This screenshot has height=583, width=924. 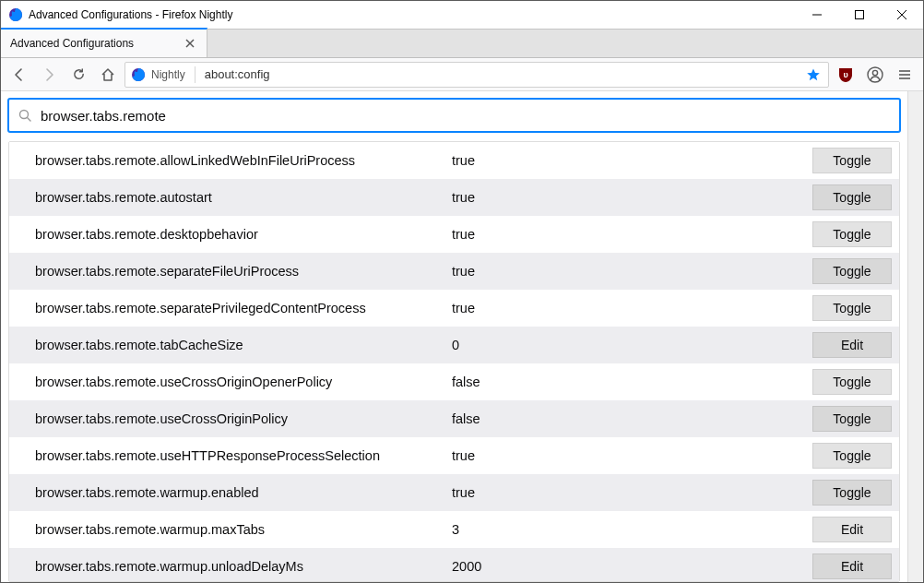 I want to click on url-text: about:config, so click(x=500, y=74).